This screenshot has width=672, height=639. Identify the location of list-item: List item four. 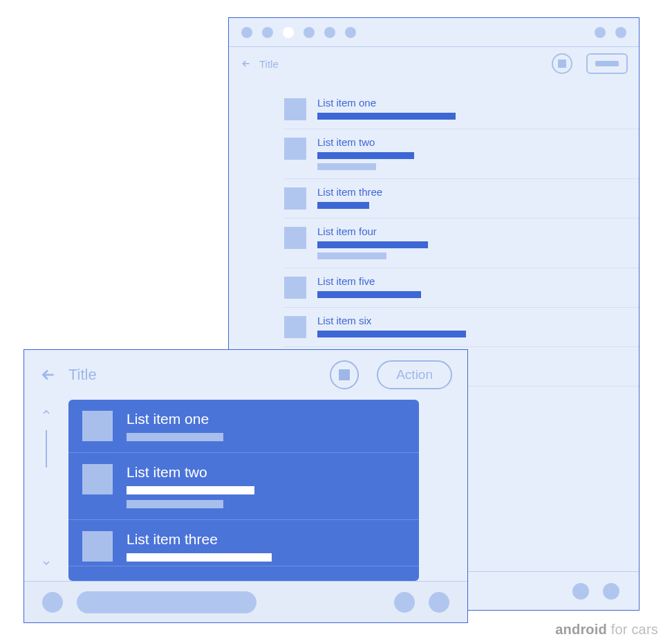
(462, 243).